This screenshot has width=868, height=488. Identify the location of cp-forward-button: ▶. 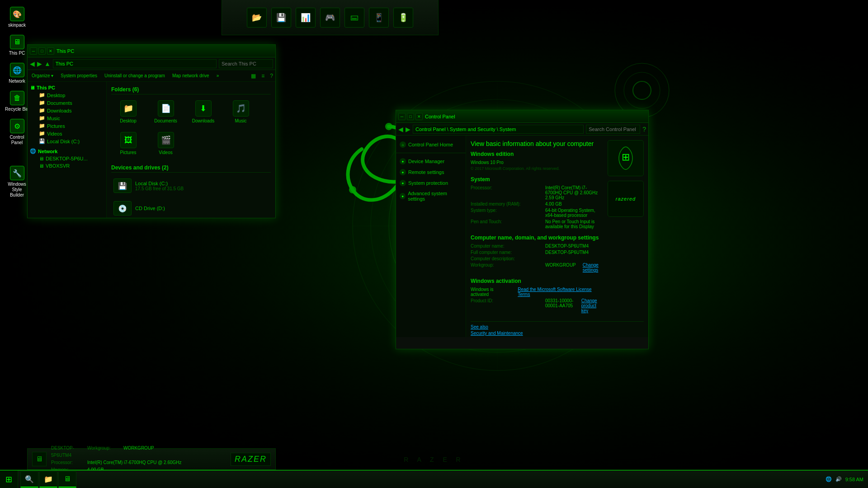
(408, 129).